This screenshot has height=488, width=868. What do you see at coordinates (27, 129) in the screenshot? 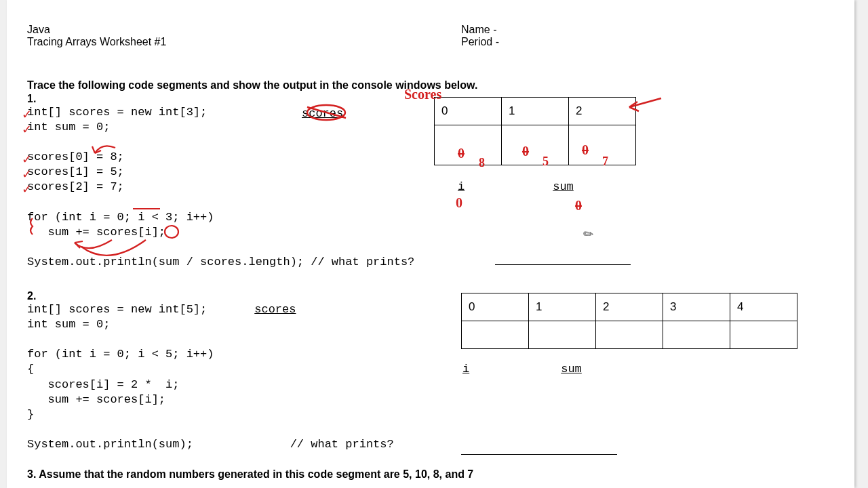
I see `hw-check-2: ✓` at bounding box center [27, 129].